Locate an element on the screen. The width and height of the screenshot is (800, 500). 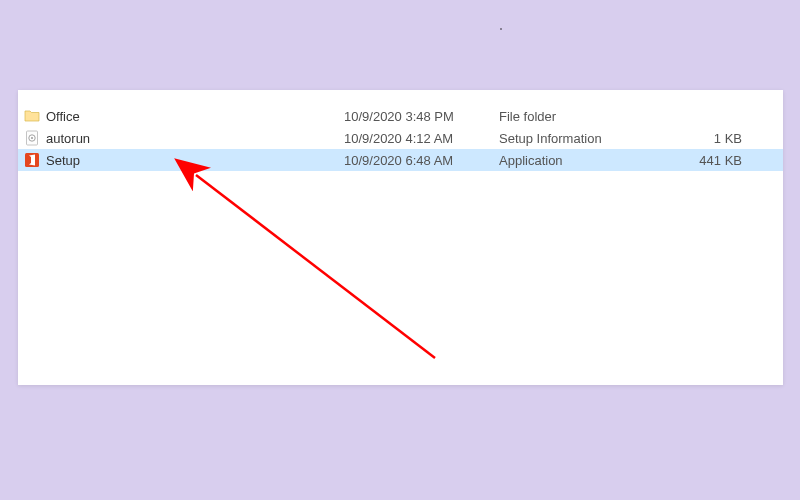
file-type: Application is located at coordinates (579, 160).